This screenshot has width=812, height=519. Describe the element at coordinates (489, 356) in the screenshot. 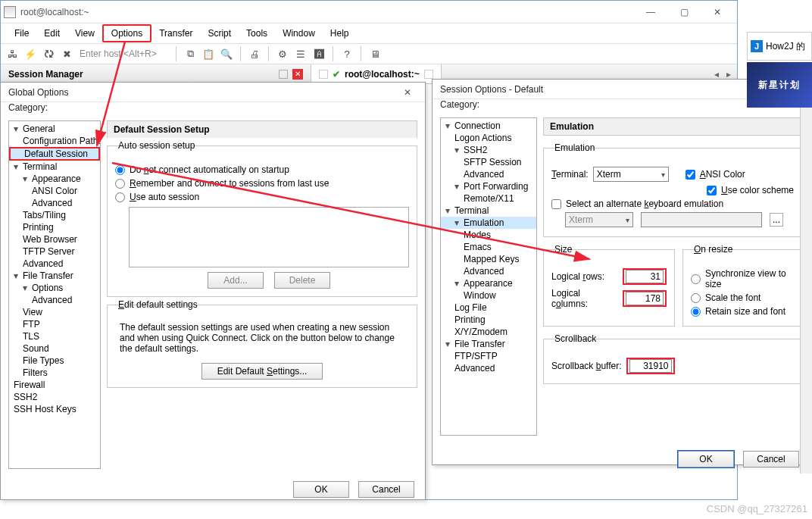

I see `tree-ftp-sftp: FTP/SFTP` at that location.